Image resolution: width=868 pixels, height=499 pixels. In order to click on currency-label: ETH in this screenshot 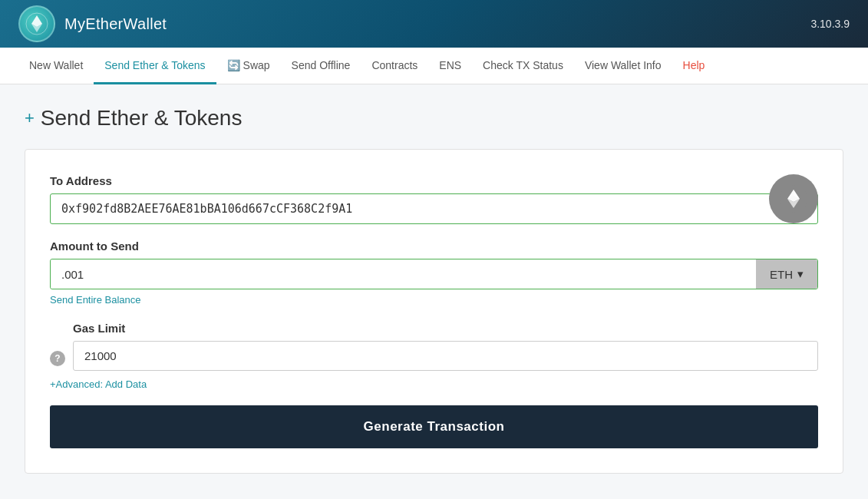, I will do `click(781, 275)`.